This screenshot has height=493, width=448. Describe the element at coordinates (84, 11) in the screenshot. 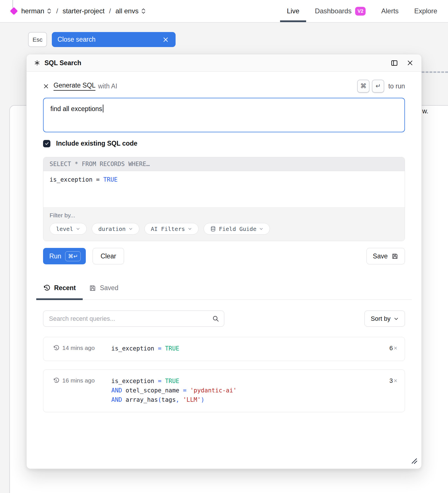

I see `project-name: starter-project` at that location.